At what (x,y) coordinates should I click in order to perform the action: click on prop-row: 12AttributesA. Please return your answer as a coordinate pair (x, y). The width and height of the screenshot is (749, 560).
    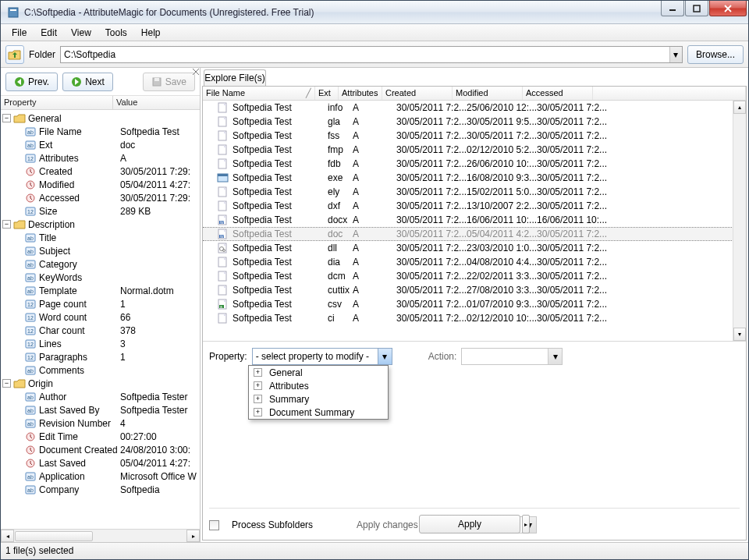
    Looking at the image, I should click on (100, 158).